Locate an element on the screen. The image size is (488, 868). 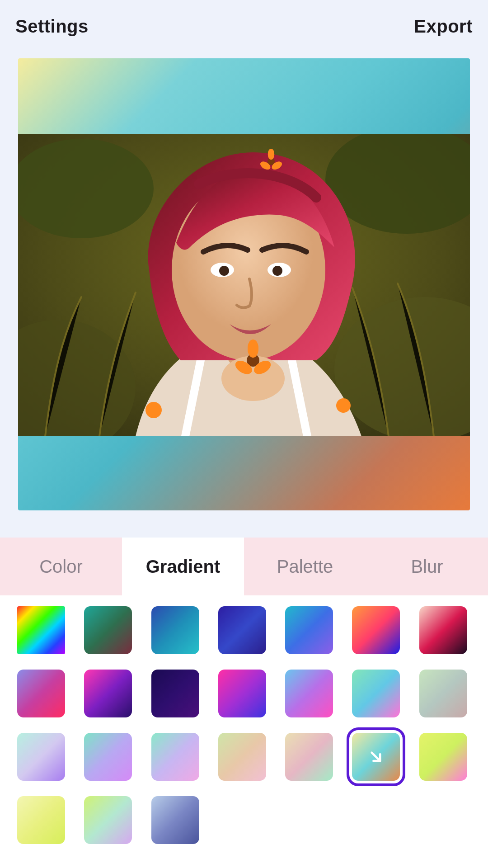
tab-gradient: Gradient is located at coordinates (183, 566).